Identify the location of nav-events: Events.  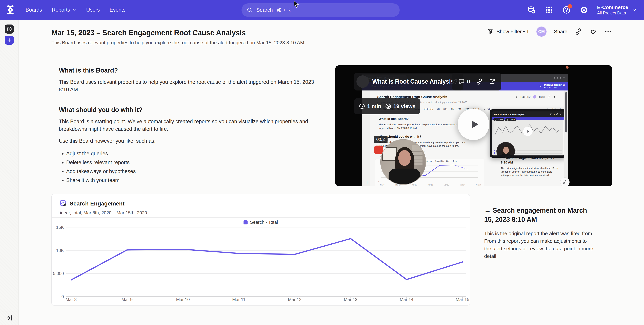
(118, 10).